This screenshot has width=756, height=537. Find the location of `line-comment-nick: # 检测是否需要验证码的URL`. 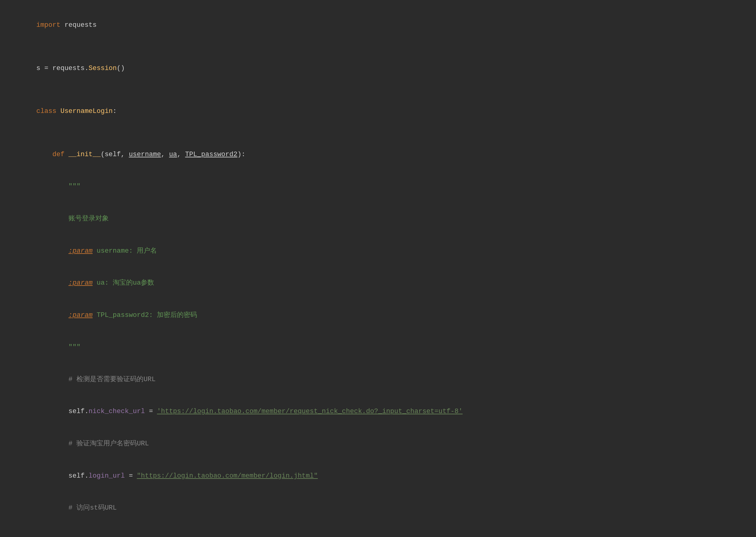

line-comment-nick: # 检测是否需要验证码的URL is located at coordinates (378, 380).